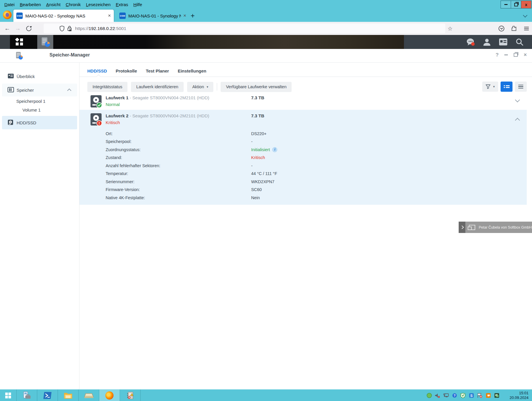 This screenshot has width=532, height=401. I want to click on help-button: ?, so click(497, 55).